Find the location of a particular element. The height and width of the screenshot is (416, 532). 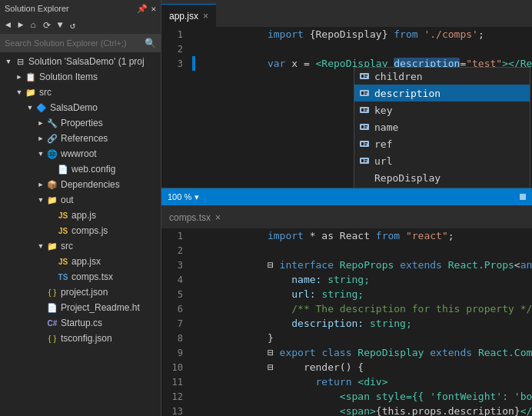

zoom-dropdown-arrow: ▾ is located at coordinates (197, 197).